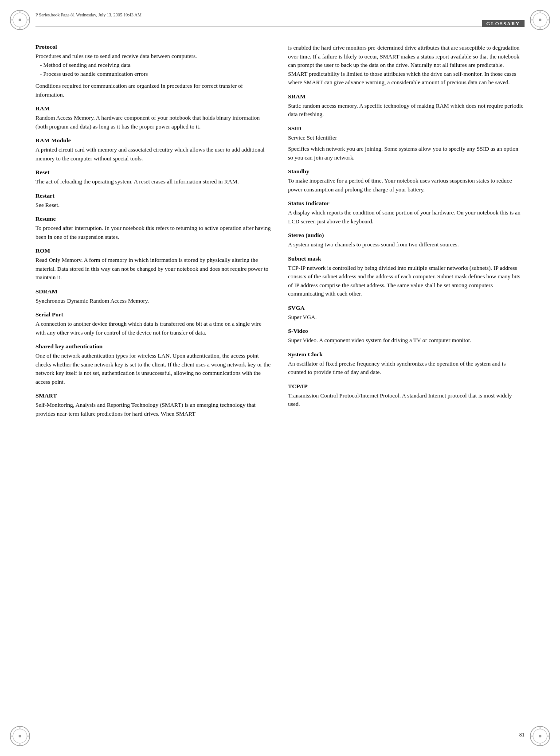 The width and height of the screenshot is (560, 756). Describe the element at coordinates (407, 364) in the screenshot. I see `entry-system-clock: System ClockAn oscillator of fixed preci…` at that location.